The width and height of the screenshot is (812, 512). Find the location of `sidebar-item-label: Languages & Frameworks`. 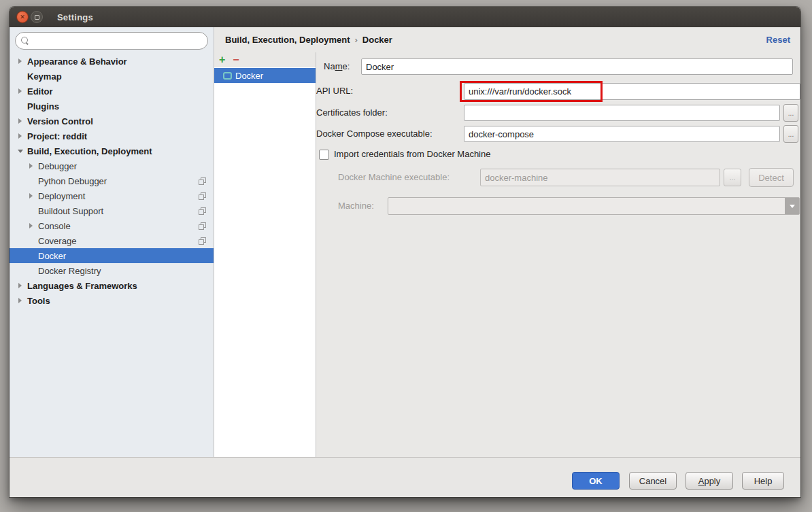

sidebar-item-label: Languages & Frameworks is located at coordinates (82, 286).